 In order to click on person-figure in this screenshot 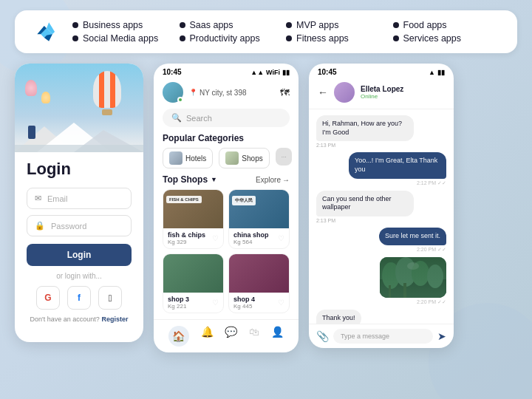, I will do `click(32, 132)`.